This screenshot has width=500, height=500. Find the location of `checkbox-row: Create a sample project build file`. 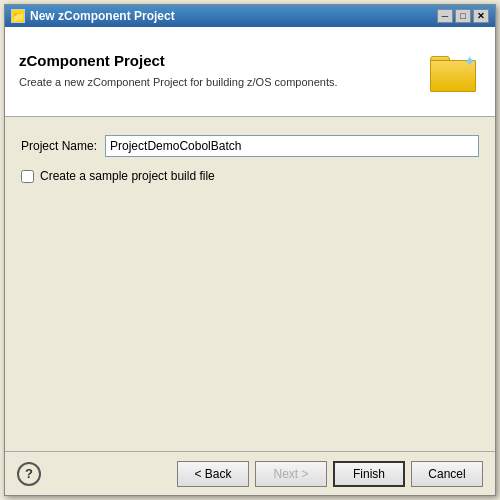

checkbox-row: Create a sample project build file is located at coordinates (250, 176).